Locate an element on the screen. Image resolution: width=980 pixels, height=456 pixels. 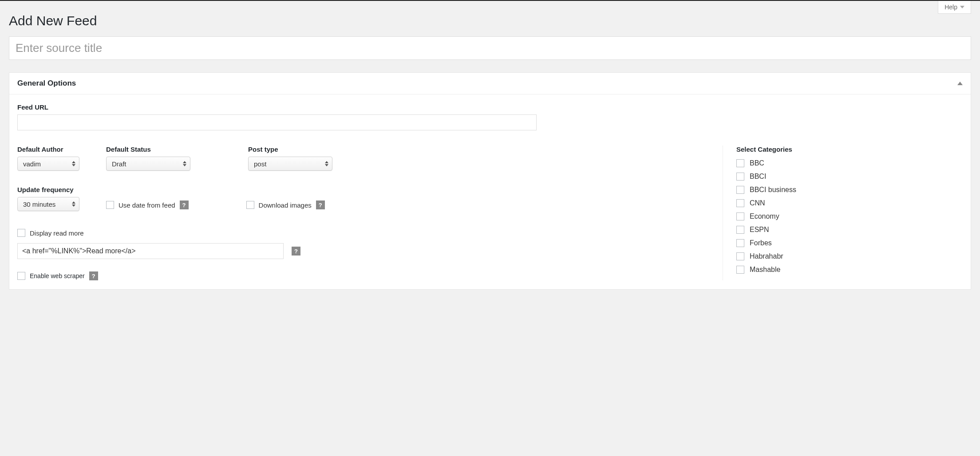
category-item: Mashable is located at coordinates (850, 270).